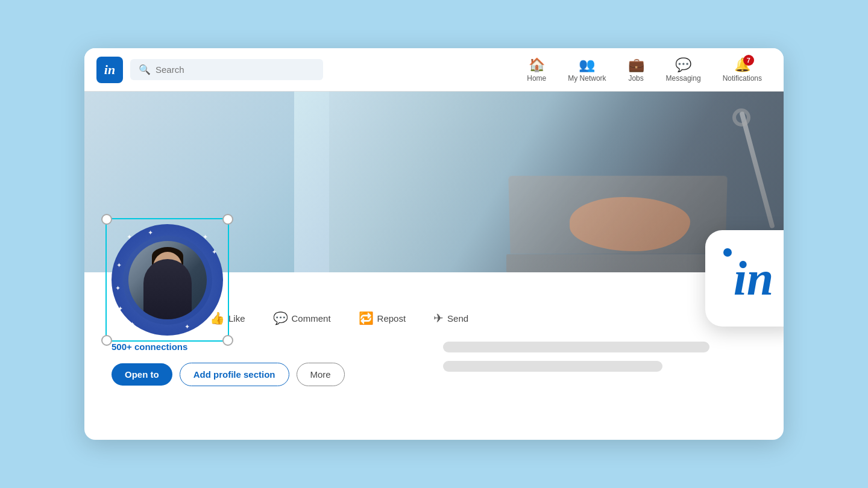  Describe the element at coordinates (743, 65) in the screenshot. I see `notifications-icon: 🔔 7` at that location.